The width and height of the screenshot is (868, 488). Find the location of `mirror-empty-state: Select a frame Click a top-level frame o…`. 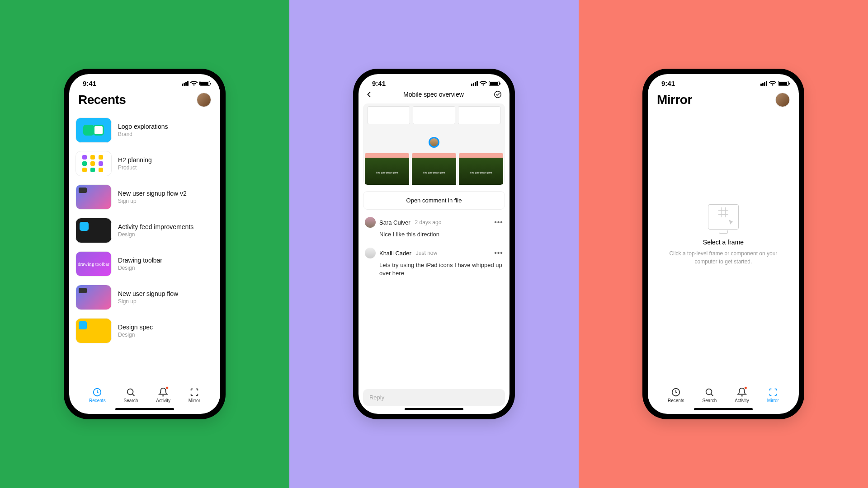

mirror-empty-state: Select a frame Click a top-level frame o… is located at coordinates (723, 249).